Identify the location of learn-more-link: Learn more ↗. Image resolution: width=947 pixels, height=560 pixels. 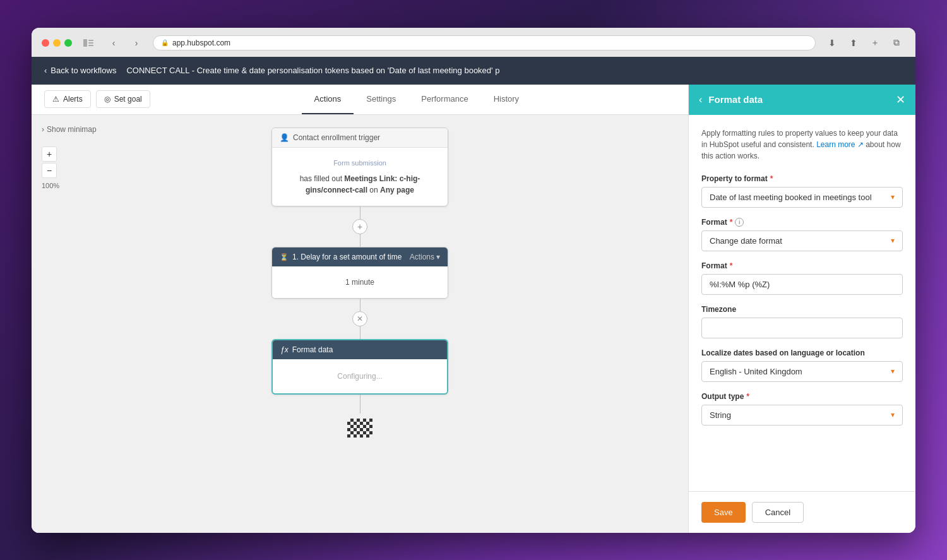
(841, 145).